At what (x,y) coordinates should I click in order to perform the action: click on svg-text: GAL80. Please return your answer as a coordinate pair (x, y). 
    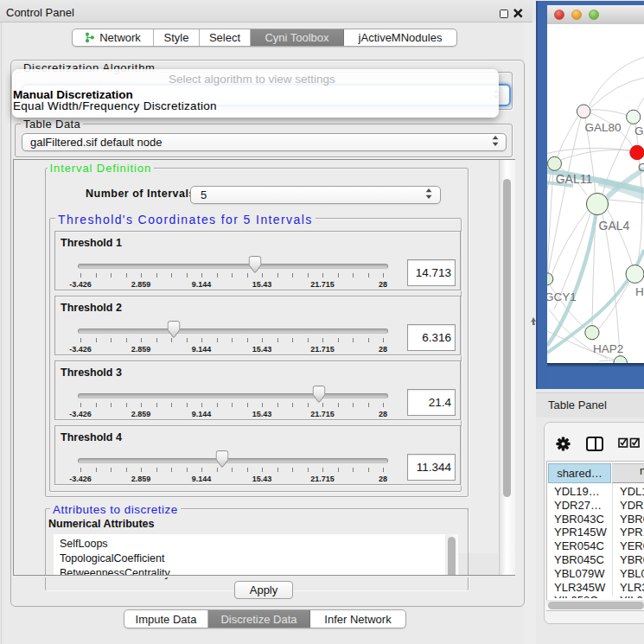
    Looking at the image, I should click on (603, 128).